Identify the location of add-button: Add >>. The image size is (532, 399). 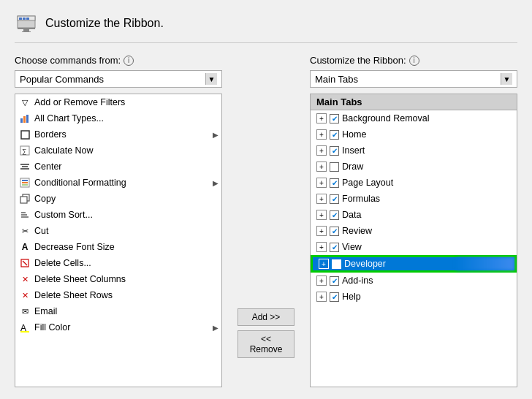
(266, 317).